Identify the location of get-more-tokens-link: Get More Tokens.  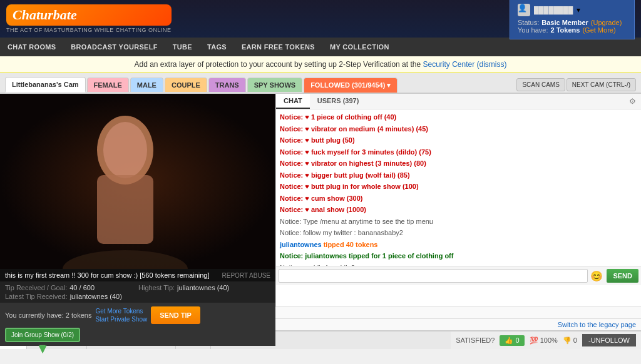
(121, 311).